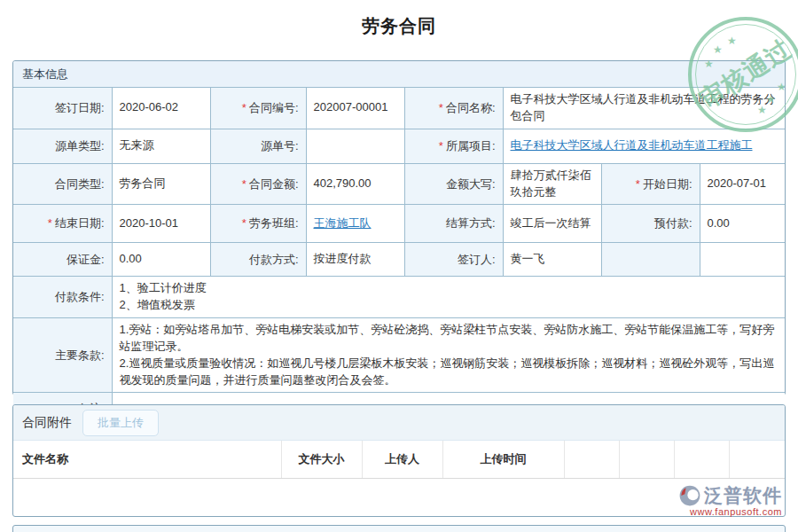  I want to click on field-label: 签订人:, so click(454, 260).